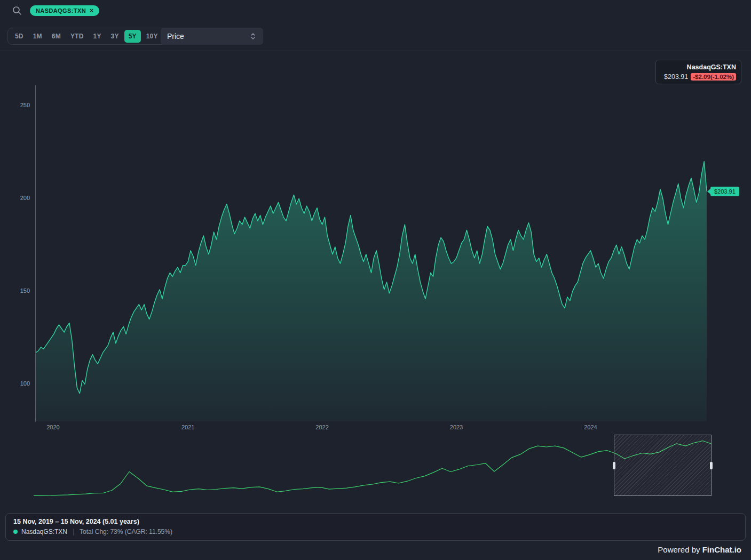 The height and width of the screenshot is (560, 751). I want to click on y-axis-label: 250, so click(17, 105).